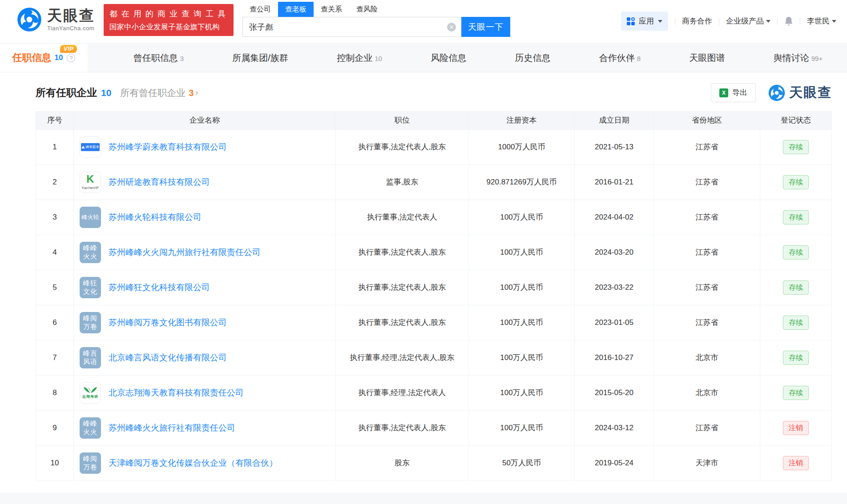 This screenshot has width=847, height=504. I want to click on status-badge: 注销, so click(796, 463).